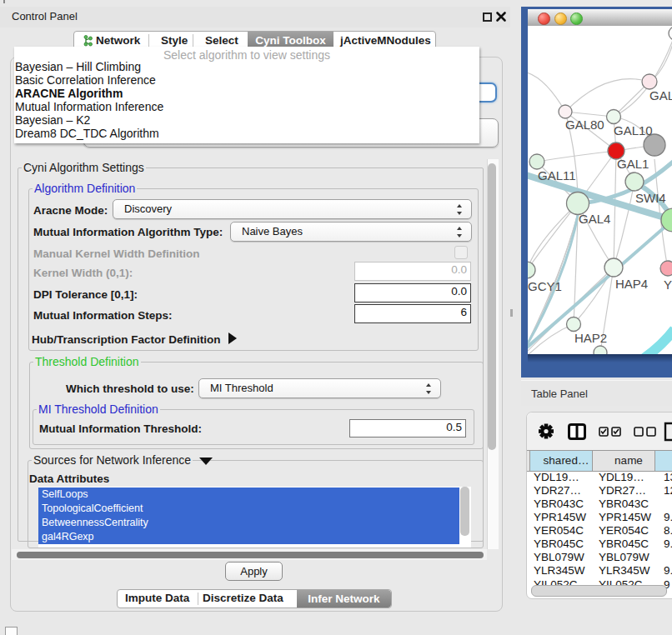 The width and height of the screenshot is (672, 635). Describe the element at coordinates (557, 175) in the screenshot. I see `svg-text: GAL11` at that location.